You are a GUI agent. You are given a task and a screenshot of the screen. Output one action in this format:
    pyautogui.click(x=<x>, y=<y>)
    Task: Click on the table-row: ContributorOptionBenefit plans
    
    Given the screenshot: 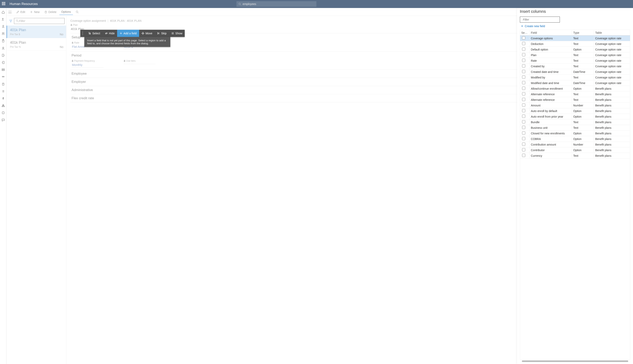 What is the action you would take?
    pyautogui.click(x=575, y=150)
    